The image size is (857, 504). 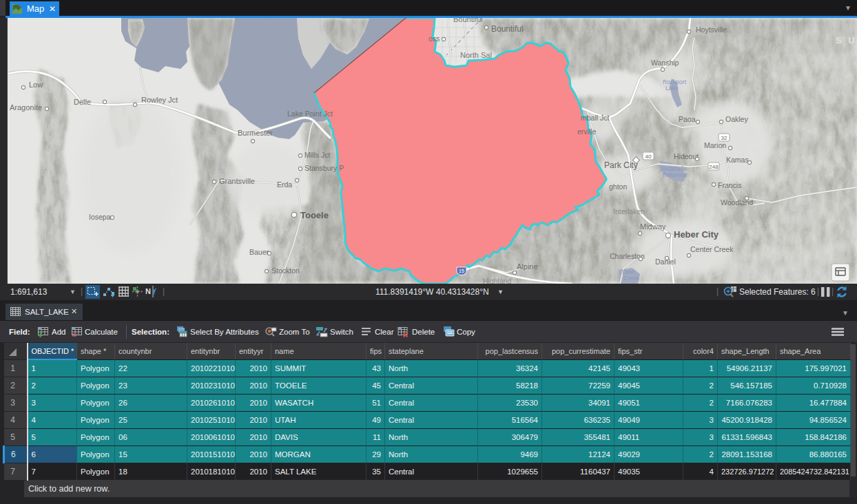 I want to click on svg-text: Grantsville, so click(x=237, y=181).